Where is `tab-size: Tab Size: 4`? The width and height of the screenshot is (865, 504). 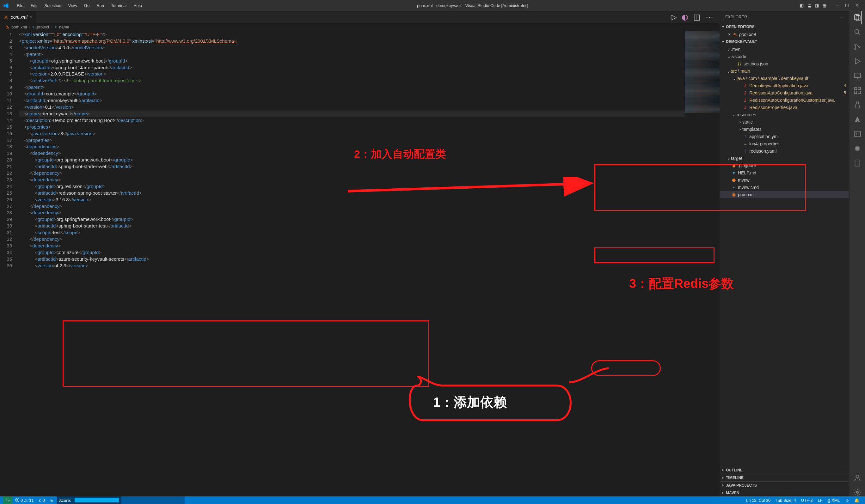
tab-size: Tab Size: 4 is located at coordinates (786, 500).